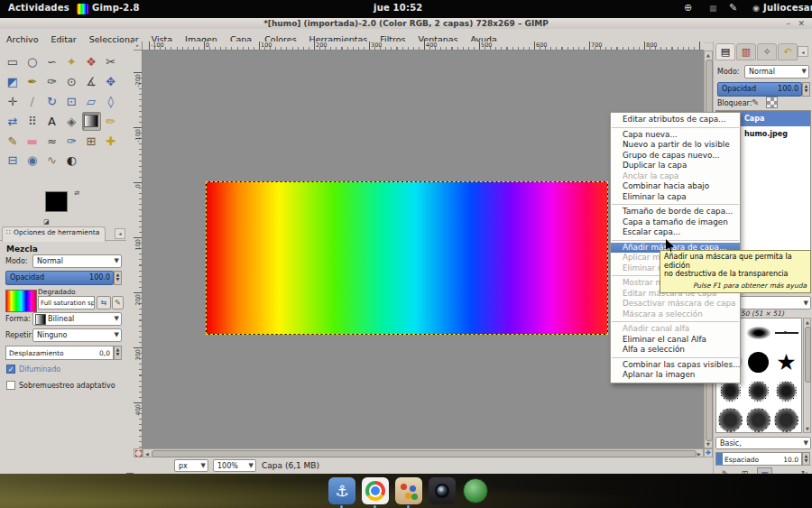 This screenshot has width=812, height=508. Describe the element at coordinates (117, 278) in the screenshot. I see `opacity-spinner: ▲▼` at that location.